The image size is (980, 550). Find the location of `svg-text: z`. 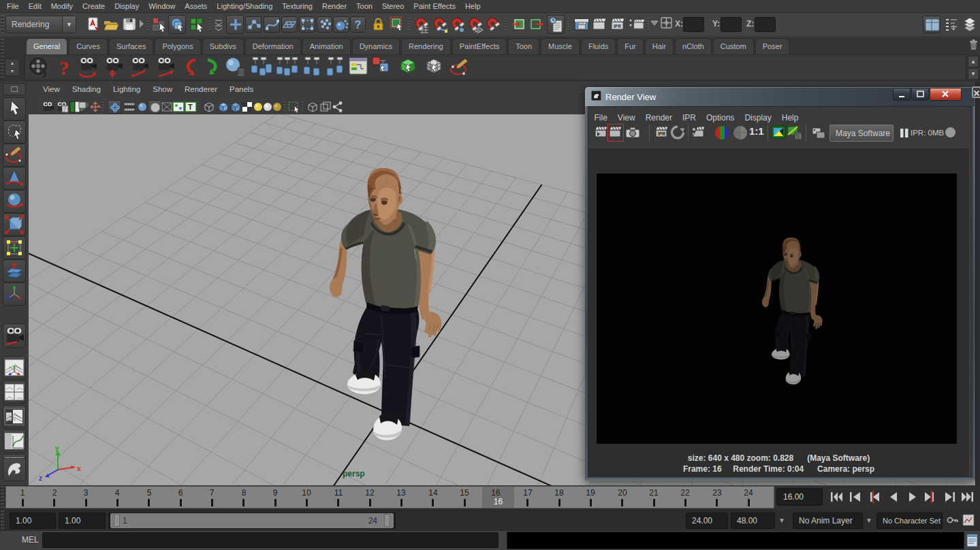

svg-text: z is located at coordinates (41, 478).